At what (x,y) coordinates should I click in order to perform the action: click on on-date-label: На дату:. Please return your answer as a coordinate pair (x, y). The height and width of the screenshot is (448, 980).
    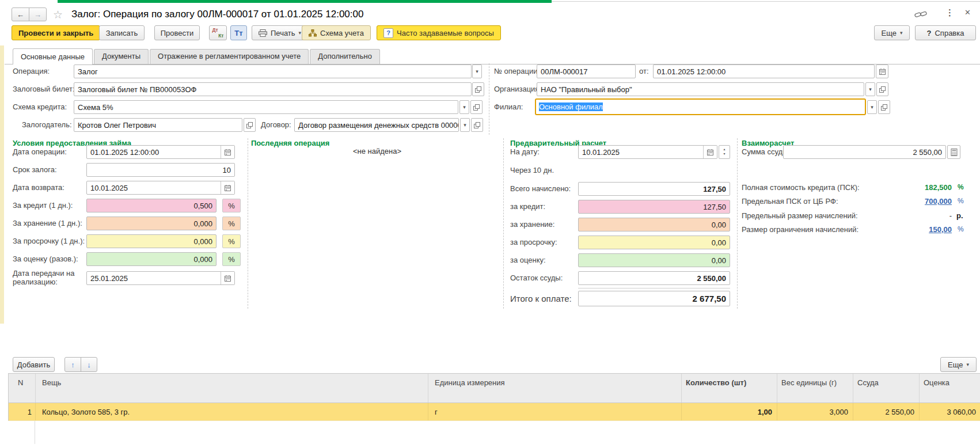
    Looking at the image, I should click on (525, 152).